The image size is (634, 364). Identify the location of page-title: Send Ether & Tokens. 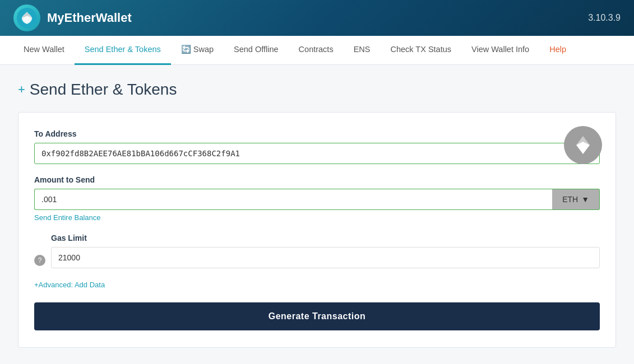
(103, 90).